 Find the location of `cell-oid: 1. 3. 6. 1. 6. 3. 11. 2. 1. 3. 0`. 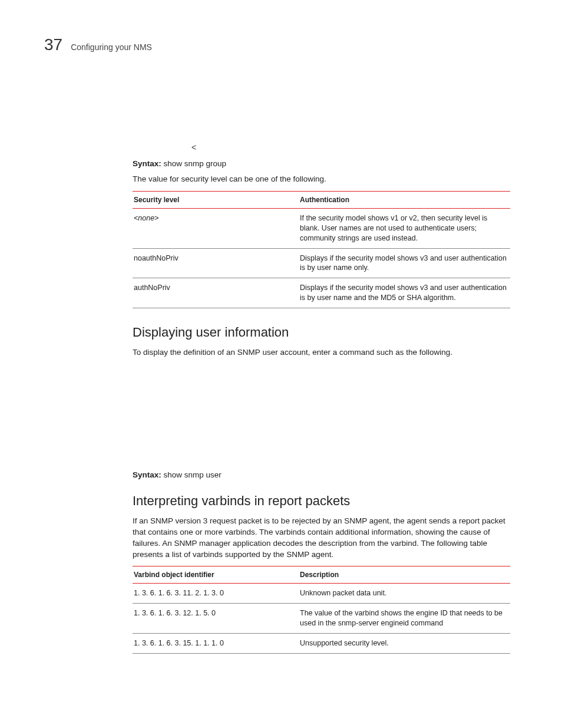

cell-oid: 1. 3. 6. 1. 6. 3. 11. 2. 1. 3. 0 is located at coordinates (216, 594).